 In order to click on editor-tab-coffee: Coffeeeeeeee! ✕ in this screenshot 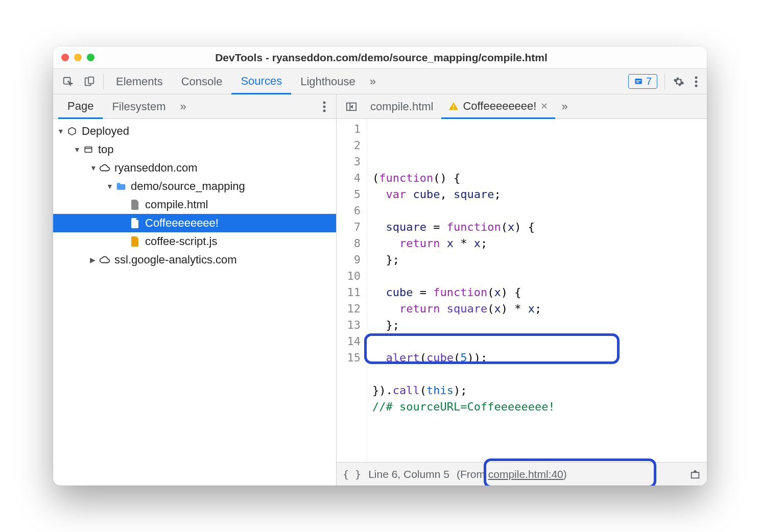, I will do `click(498, 107)`.